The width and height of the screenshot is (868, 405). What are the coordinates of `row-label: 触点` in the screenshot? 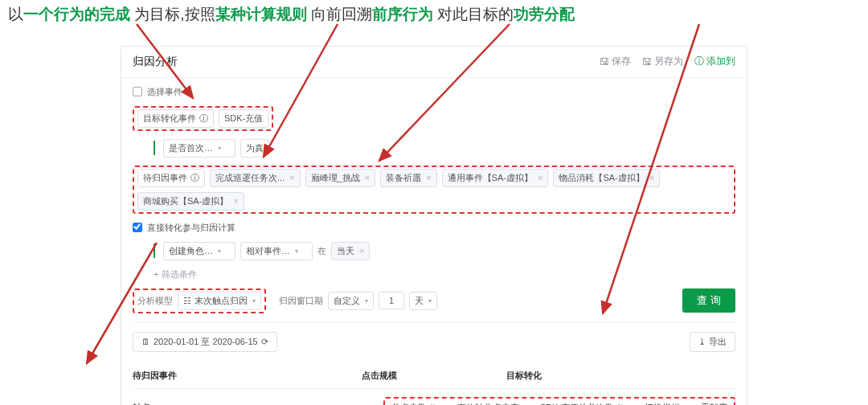 It's located at (141, 403).